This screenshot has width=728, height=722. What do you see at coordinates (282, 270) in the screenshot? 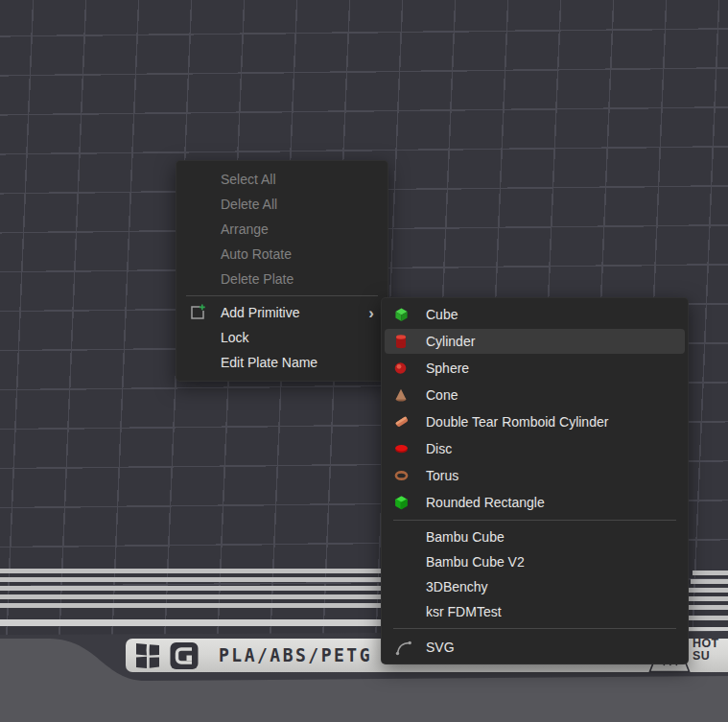
I see `context-menu: Select All Delete All Arrange Auto Rotat…` at bounding box center [282, 270].